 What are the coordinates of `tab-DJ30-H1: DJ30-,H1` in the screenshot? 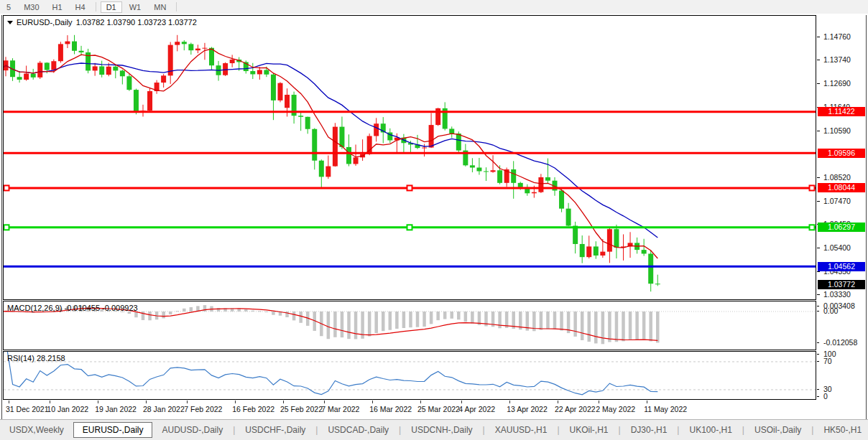 It's located at (650, 430).